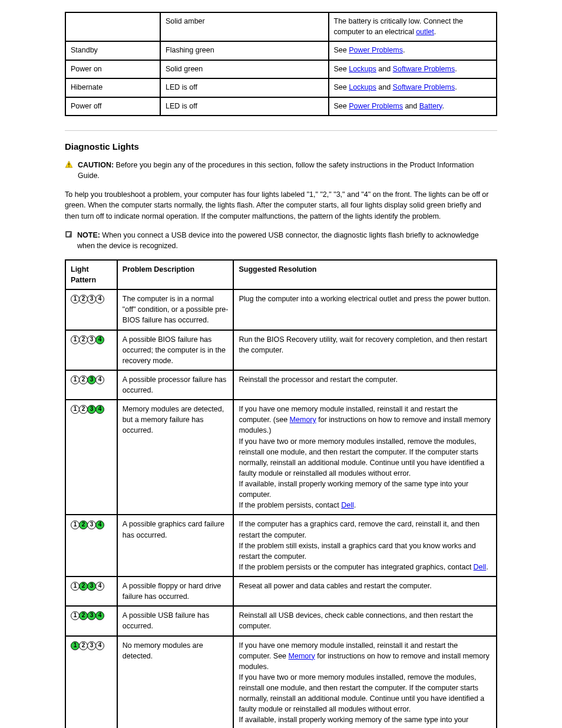 The image size is (562, 728). Describe the element at coordinates (281, 70) in the screenshot. I see `table-row: Power onSolid greenSee Lockups and Softw…` at that location.